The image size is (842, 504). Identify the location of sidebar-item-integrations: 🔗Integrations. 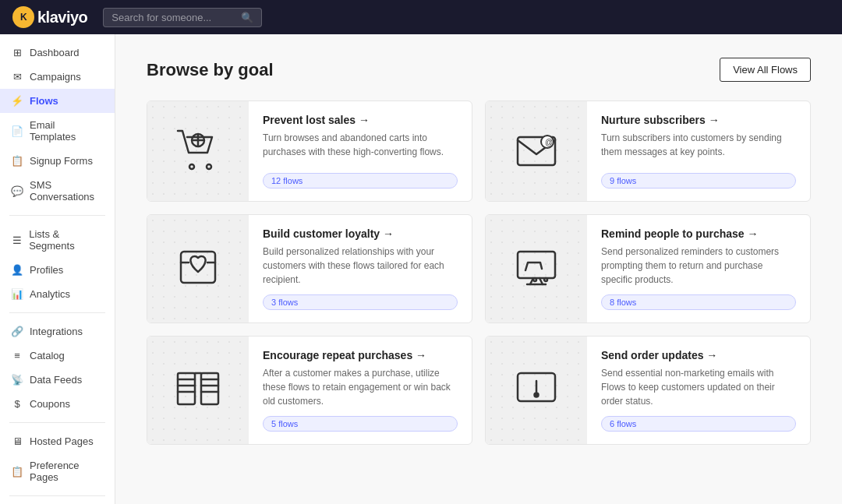
(58, 332).